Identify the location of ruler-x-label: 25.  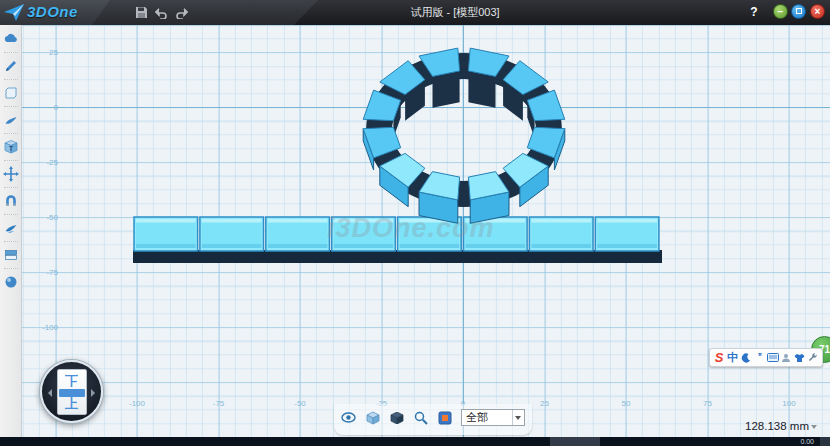
(544, 404).